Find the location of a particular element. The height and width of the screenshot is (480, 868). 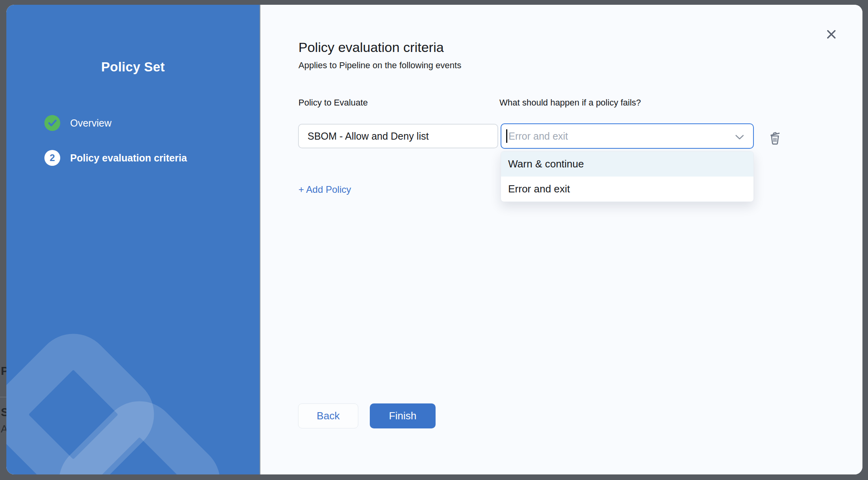

background-page-strip: P S A is located at coordinates (3, 240).